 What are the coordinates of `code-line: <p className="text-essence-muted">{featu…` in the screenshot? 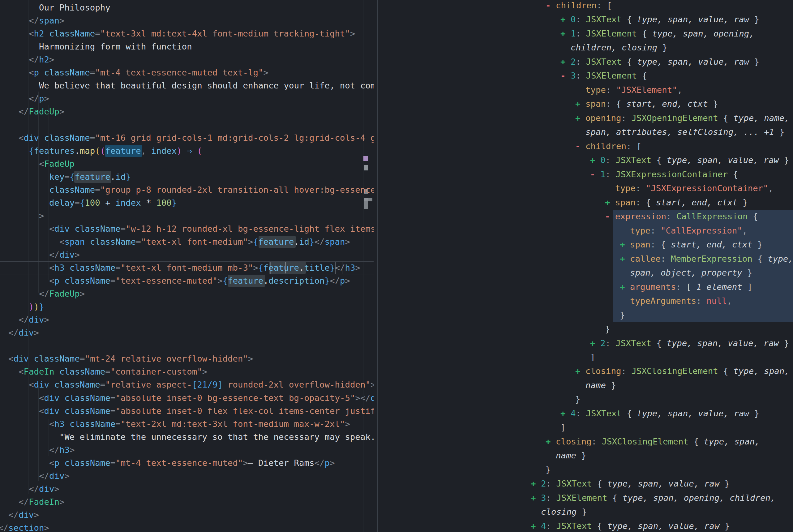 It's located at (175, 281).